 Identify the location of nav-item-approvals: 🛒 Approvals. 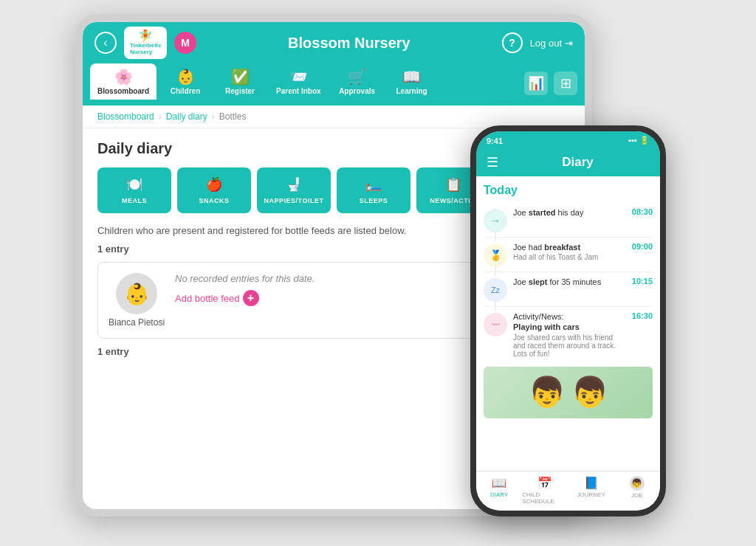
(357, 81).